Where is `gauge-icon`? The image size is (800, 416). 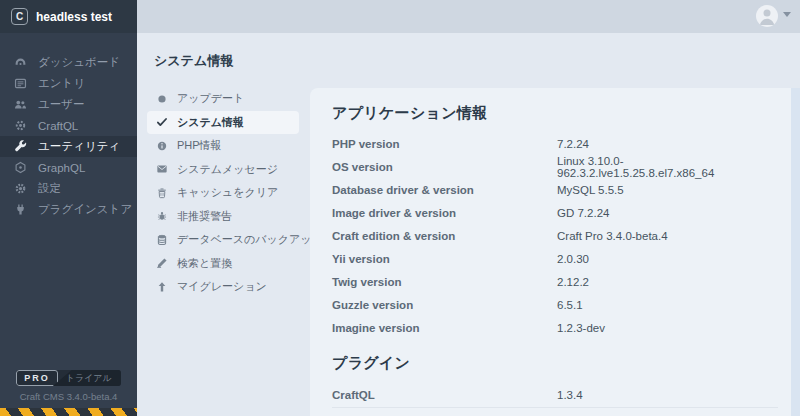
gauge-icon is located at coordinates (20, 62).